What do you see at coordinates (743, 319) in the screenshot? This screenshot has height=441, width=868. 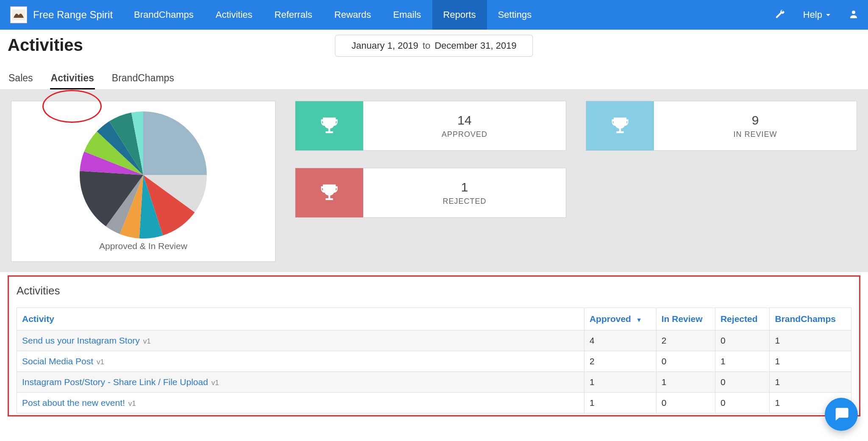 I see `col-rejected: Rejected` at bounding box center [743, 319].